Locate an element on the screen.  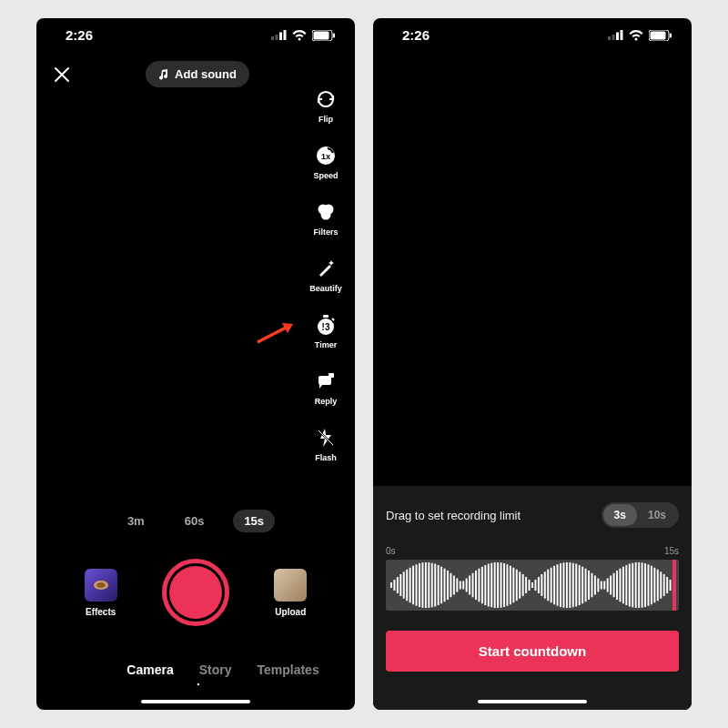
flip-tool: Flip is located at coordinates (326, 106).